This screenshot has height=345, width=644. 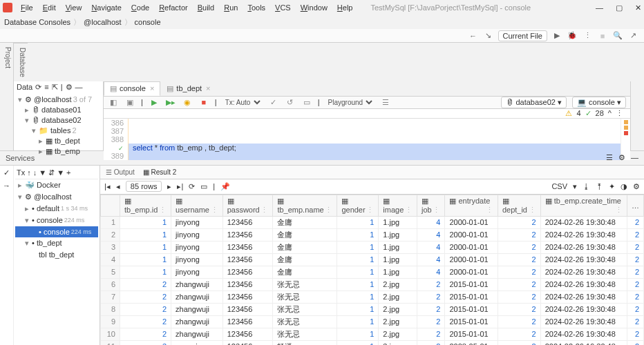 What do you see at coordinates (225, 186) in the screenshot?
I see `pin-icon: 📌` at bounding box center [225, 186].